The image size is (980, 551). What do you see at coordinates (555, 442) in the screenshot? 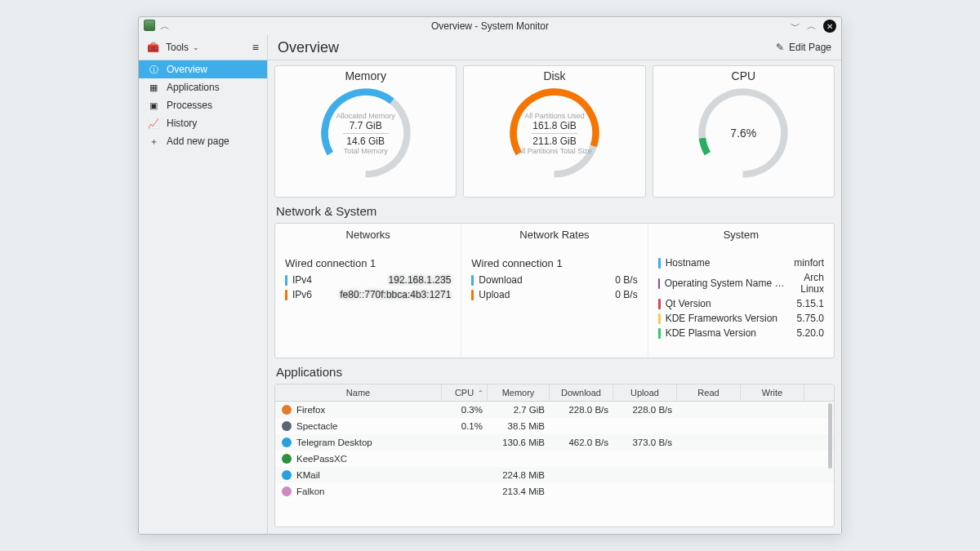
I see `app-row: Telegram Desktop 130.6 MiB 462.0 B/s 373…` at bounding box center [555, 442].